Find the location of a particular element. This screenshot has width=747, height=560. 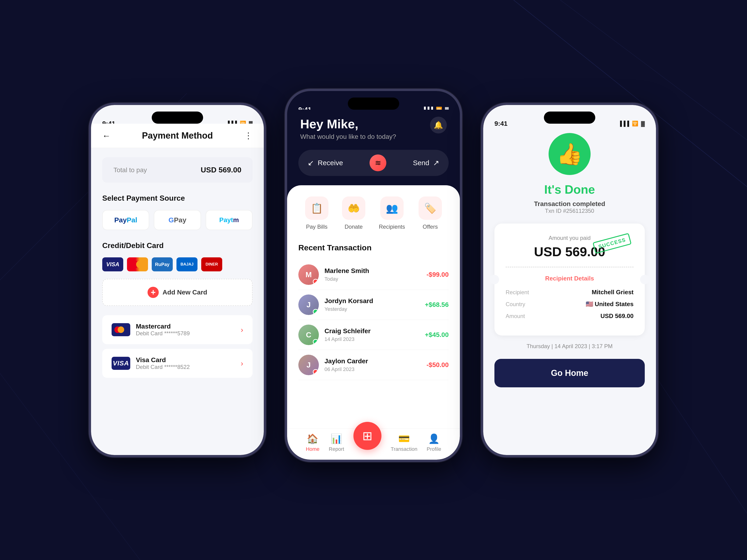

payment-header: ← Payment Method ⋮ is located at coordinates (178, 136).